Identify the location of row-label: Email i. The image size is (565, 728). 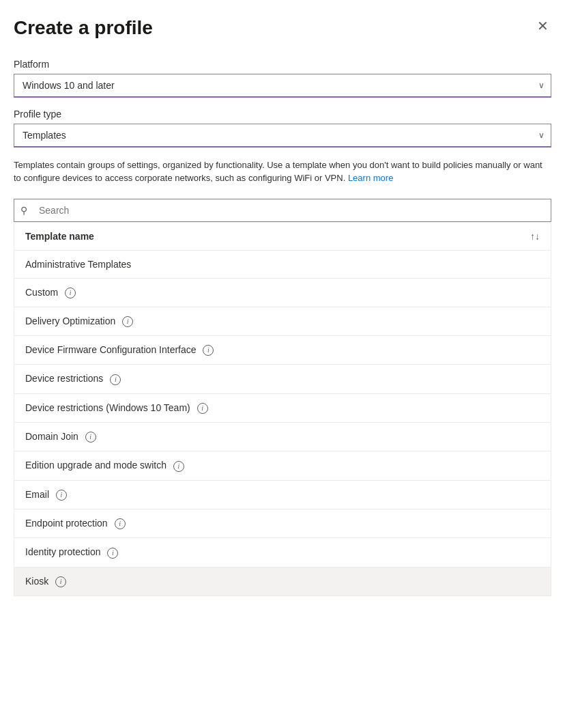
(282, 494).